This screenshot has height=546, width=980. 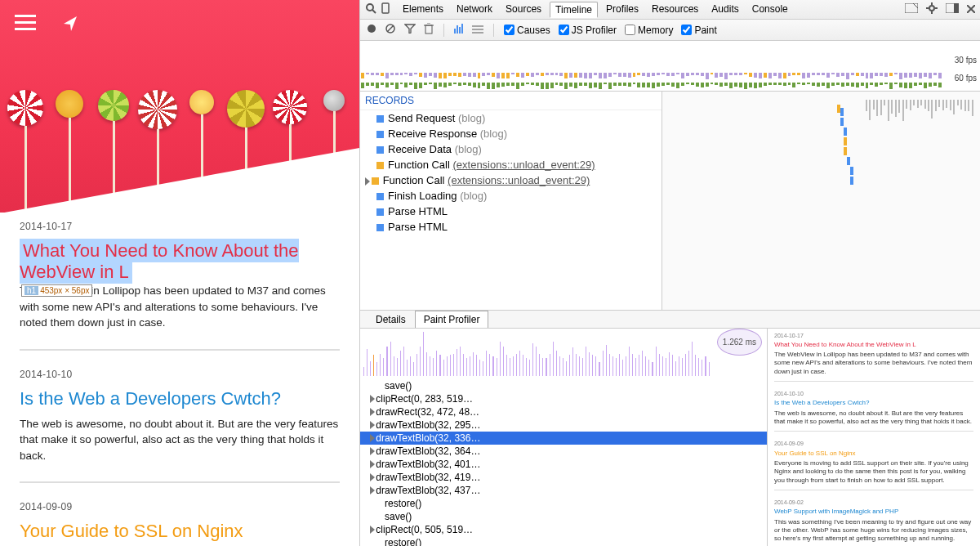 I want to click on subtab-details: Details, so click(x=390, y=319).